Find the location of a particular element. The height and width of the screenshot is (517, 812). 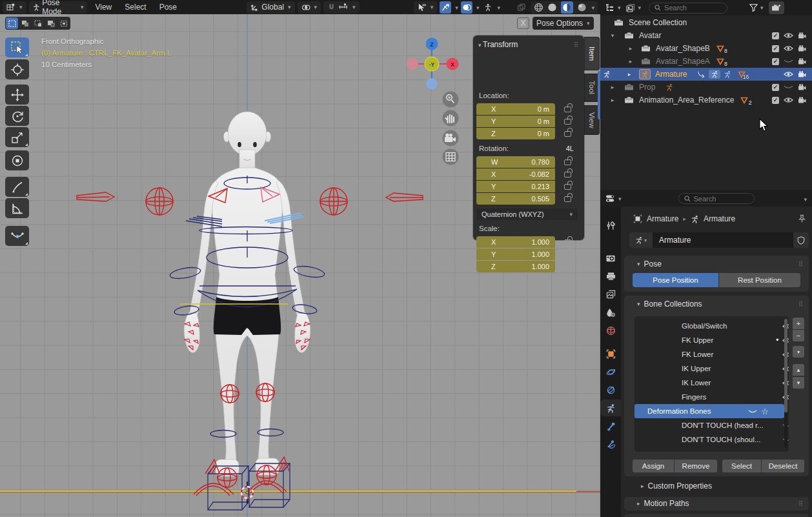

pose-position-button: Pose Position is located at coordinates (675, 280).